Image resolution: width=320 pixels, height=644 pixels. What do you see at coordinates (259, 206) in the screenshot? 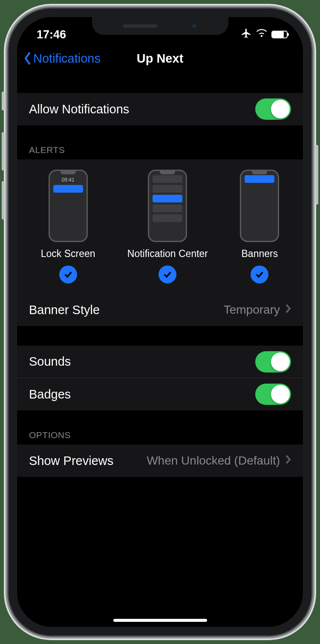
I see `banners-preview` at bounding box center [259, 206].